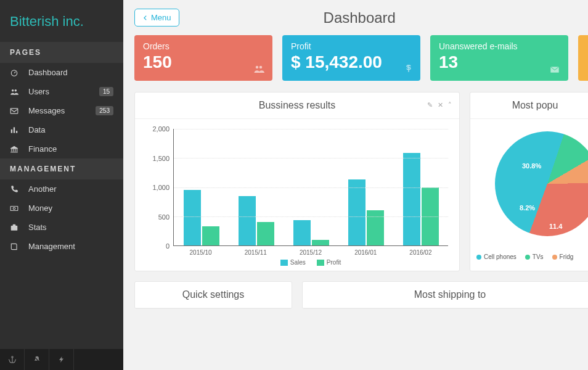 The width and height of the screenshot is (588, 370). Describe the element at coordinates (534, 257) in the screenshot. I see `pie-legend-item: TVs` at that location.